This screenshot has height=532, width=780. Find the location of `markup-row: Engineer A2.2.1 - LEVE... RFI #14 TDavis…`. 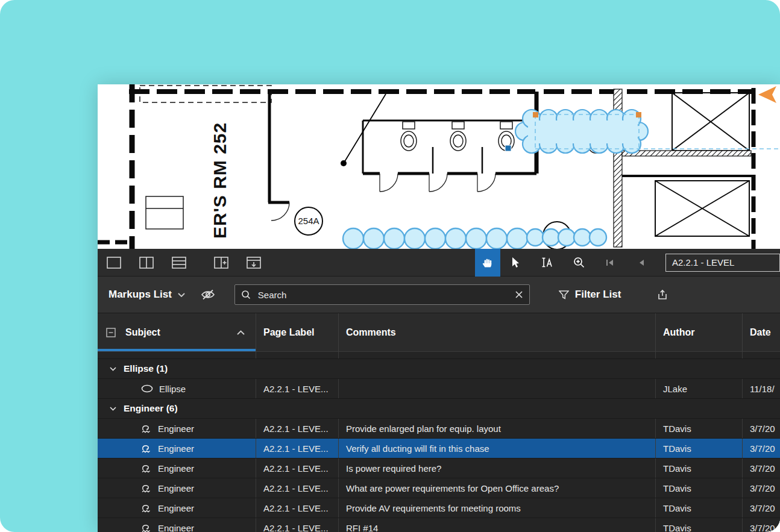

markup-row: Engineer A2.2.1 - LEVE... RFI #14 TDavis… is located at coordinates (439, 525).